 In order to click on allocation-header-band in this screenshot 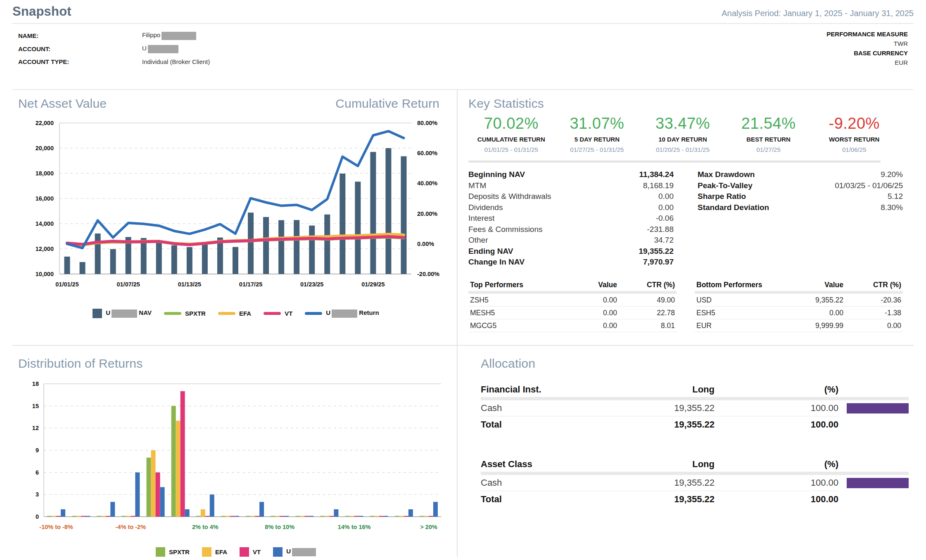, I will do `click(695, 473)`.